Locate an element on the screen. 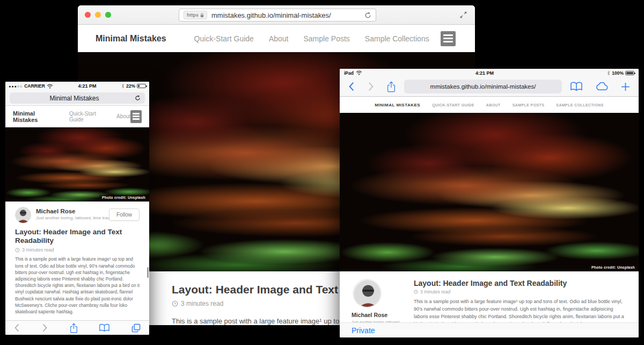 The width and height of the screenshot is (644, 345). browser-chrome-bar: https mmistakes.github.io/minimal-mistak… is located at coordinates (276, 15).